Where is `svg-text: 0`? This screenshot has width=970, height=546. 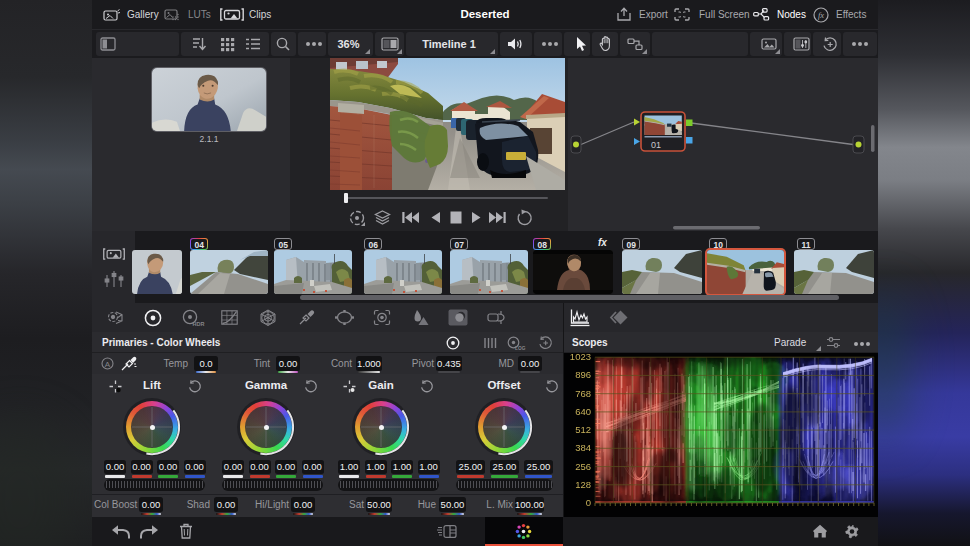 svg-text: 0 is located at coordinates (588, 502).